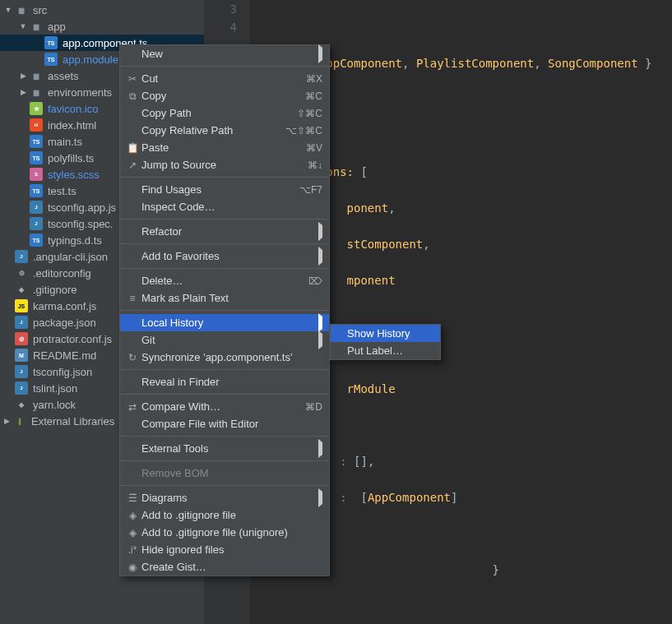 Image resolution: width=672 pixels, height=624 pixels. Describe the element at coordinates (225, 232) in the screenshot. I see `menu-refactor: Refactor` at that location.